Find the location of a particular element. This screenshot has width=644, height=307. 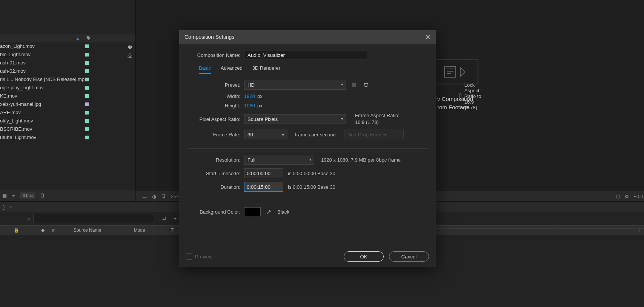

project-file-row: azon_Light.mov�品 is located at coordinates (68, 46).